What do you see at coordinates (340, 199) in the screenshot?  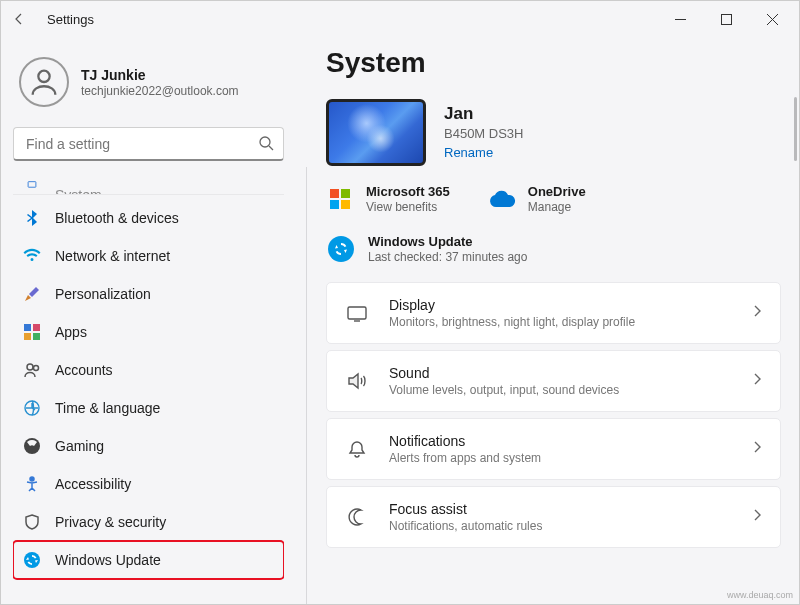 I see `m365-icon` at bounding box center [340, 199].